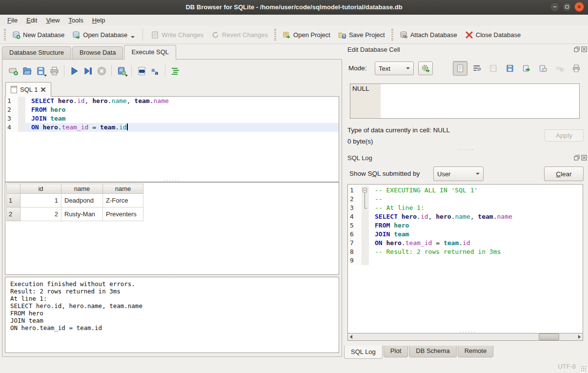 This screenshot has height=373, width=588. I want to click on write-label: Write Changes, so click(182, 35).